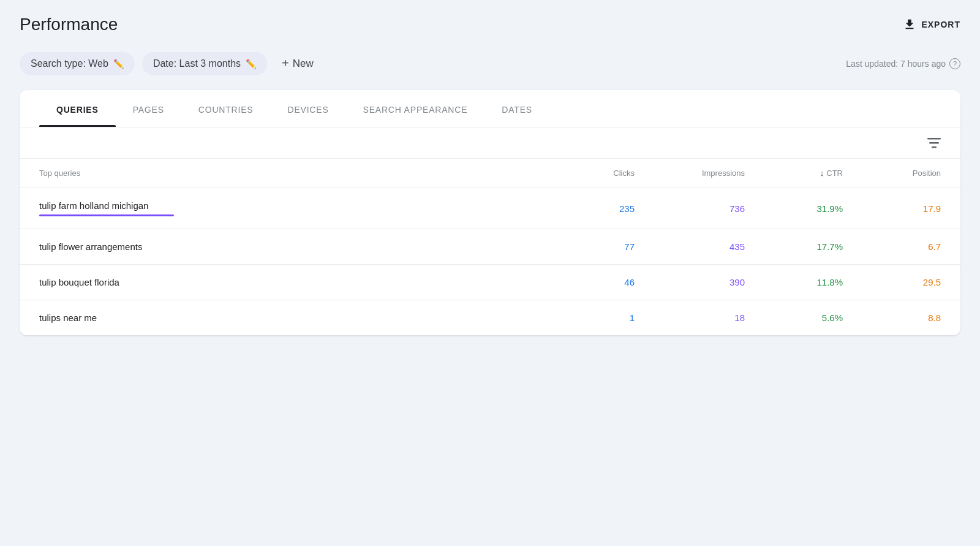 This screenshot has height=546, width=980. What do you see at coordinates (490, 173) in the screenshot?
I see `table-header: Top queries Clicks Impressions ↓ CTR Pos…` at bounding box center [490, 173].